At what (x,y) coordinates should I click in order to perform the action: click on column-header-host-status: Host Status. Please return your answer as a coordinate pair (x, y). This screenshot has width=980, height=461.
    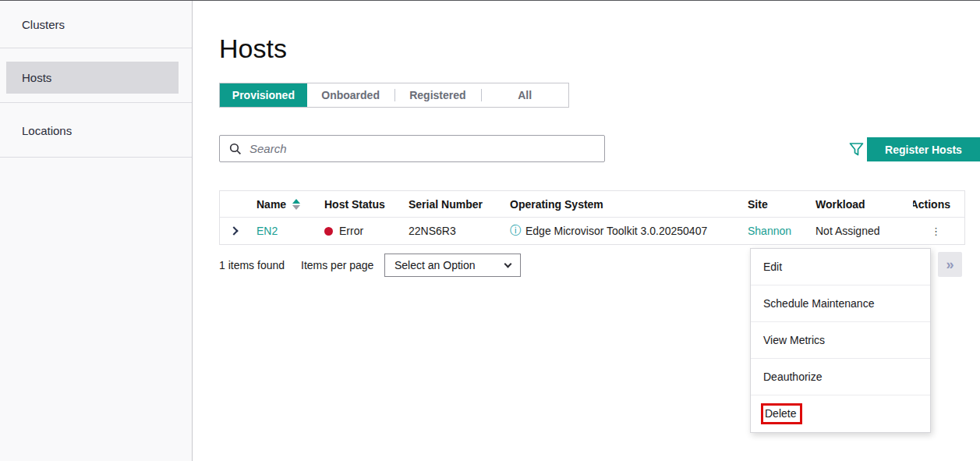
    Looking at the image, I should click on (366, 204).